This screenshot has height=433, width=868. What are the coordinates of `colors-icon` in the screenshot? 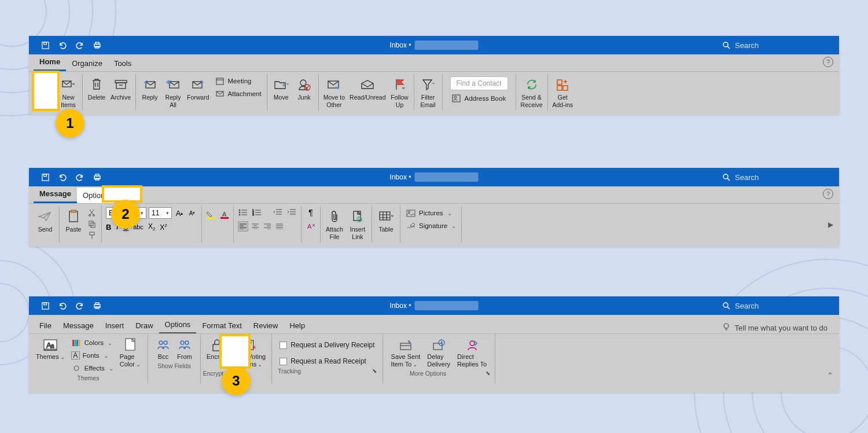 It's located at (76, 343).